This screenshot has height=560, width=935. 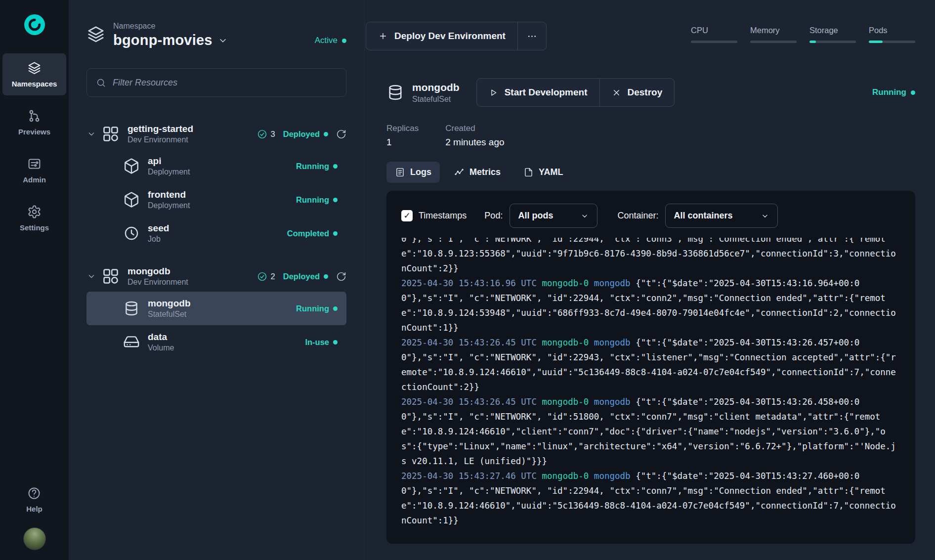 What do you see at coordinates (35, 170) in the screenshot?
I see `sidebar-item-admin: Admin` at bounding box center [35, 170].